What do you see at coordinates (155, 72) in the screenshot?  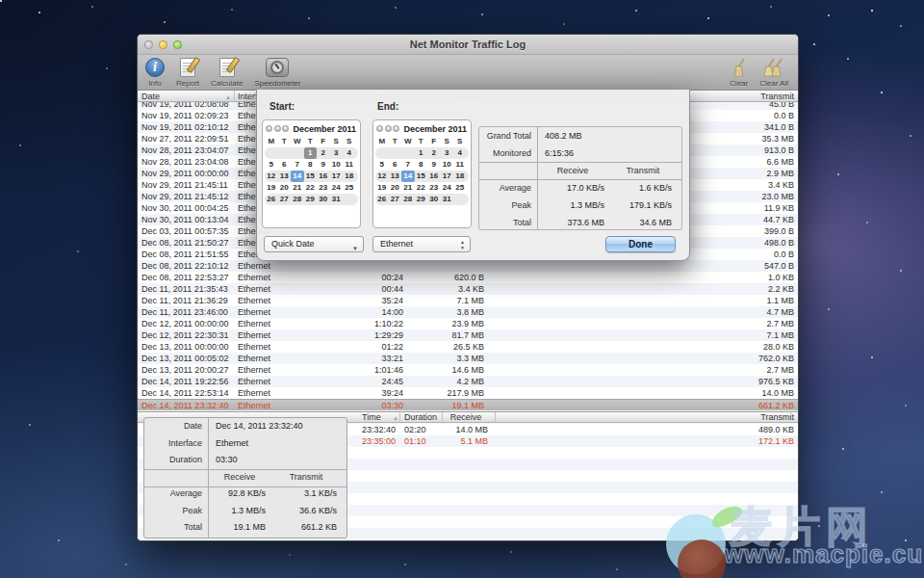 I see `info-button: i Info` at bounding box center [155, 72].